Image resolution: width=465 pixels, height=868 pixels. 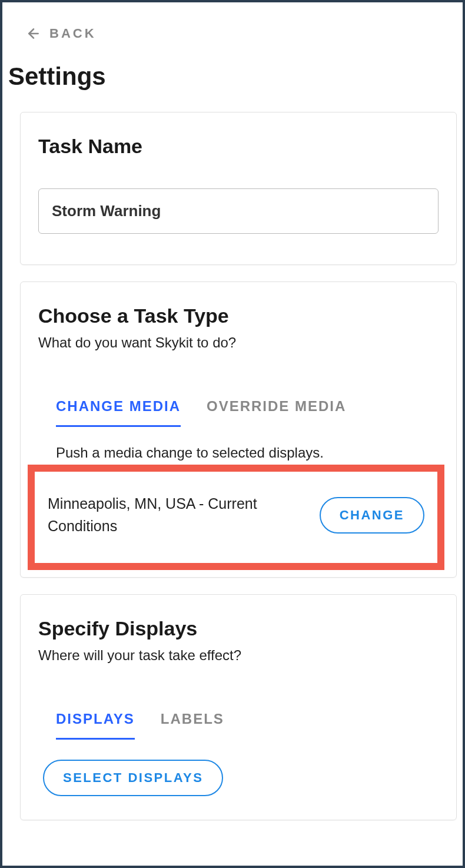 What do you see at coordinates (232, 87) in the screenshot?
I see `page-title: Settings` at bounding box center [232, 87].